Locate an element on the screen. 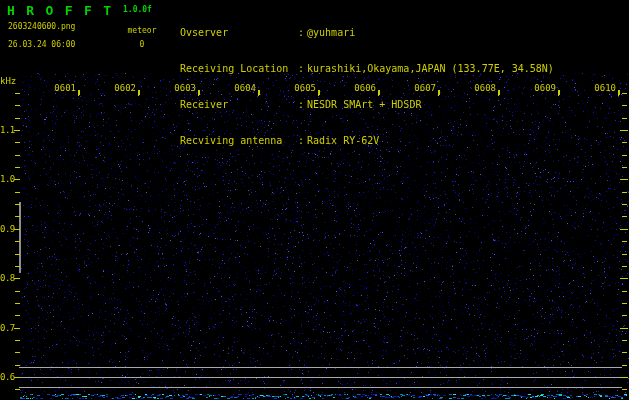 The height and width of the screenshot is (400, 629). output-filename: 2603240600.png is located at coordinates (42, 26).